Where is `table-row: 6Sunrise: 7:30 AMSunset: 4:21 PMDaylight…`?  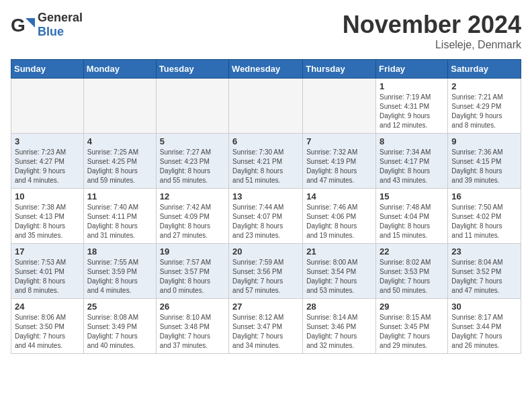
table-row: 6Sunrise: 7:30 AMSunset: 4:21 PMDaylight… is located at coordinates (266, 161).